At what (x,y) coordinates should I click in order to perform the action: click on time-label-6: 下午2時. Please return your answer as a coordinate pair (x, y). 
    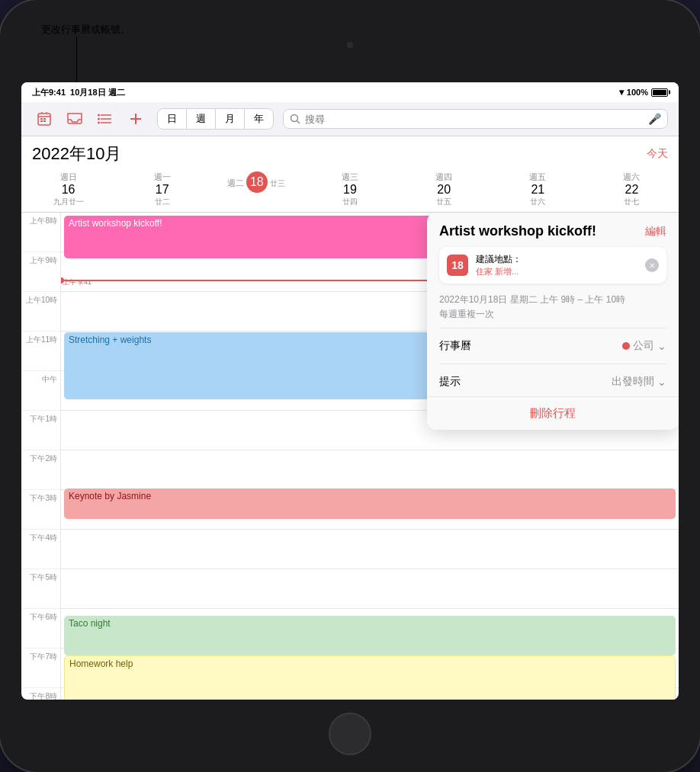
    Looking at the image, I should click on (43, 459).